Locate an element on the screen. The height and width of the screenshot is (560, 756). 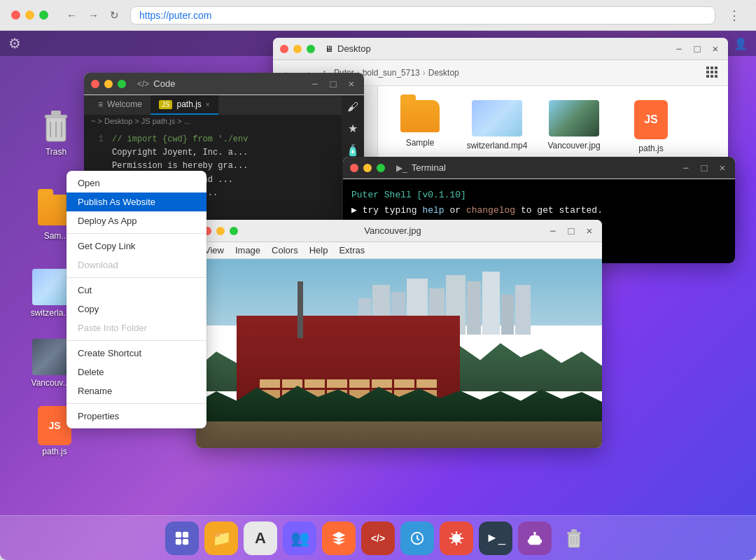
ctx-open: Open is located at coordinates (136, 183).